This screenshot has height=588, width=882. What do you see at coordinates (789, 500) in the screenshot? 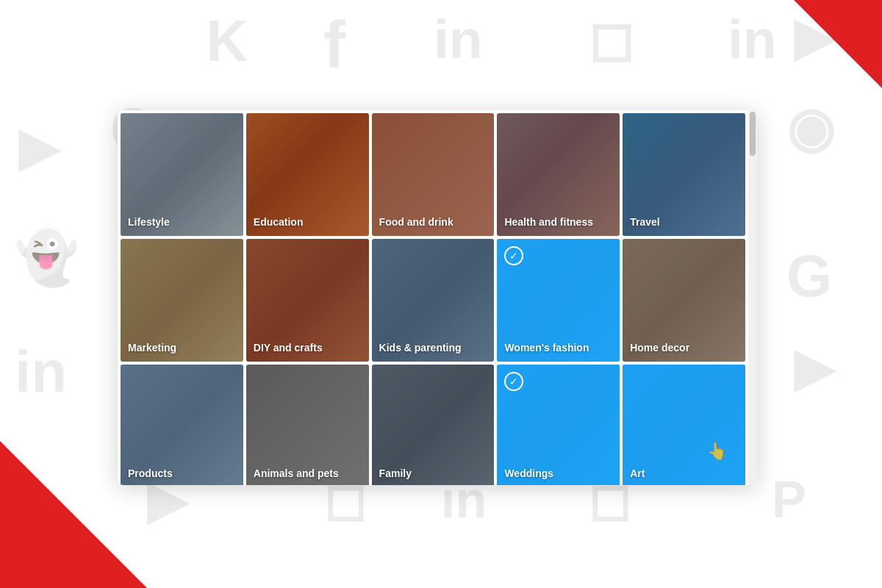
I see `pinterest-icon: P` at bounding box center [789, 500].